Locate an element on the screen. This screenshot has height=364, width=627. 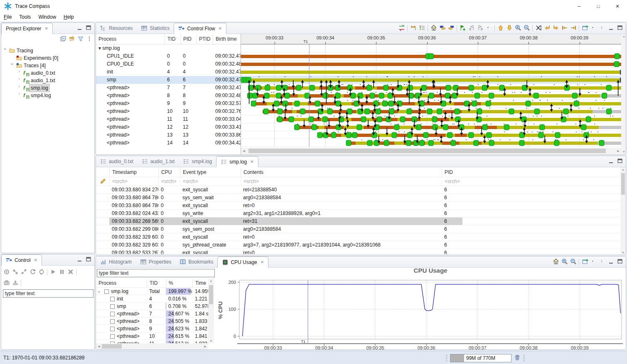
pause-button is located at coordinates (61, 272).